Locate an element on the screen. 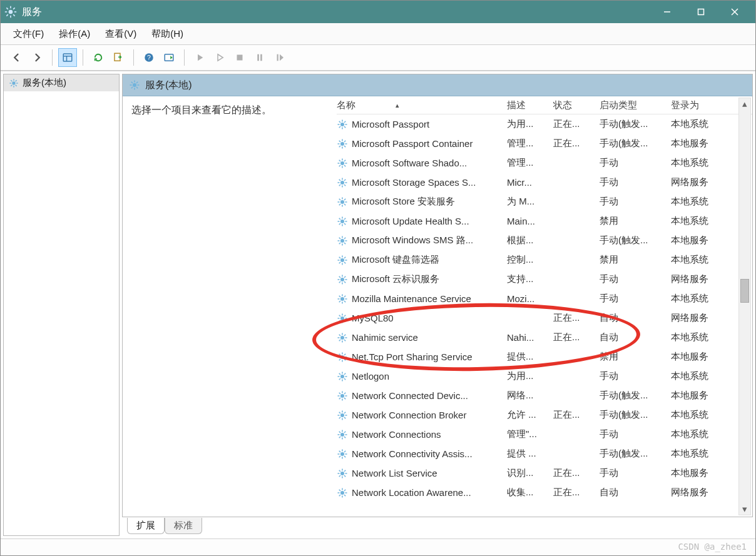  service-row: Microsoft Passport为用...正在...手动(触发...本地系统 is located at coordinates (544, 124).